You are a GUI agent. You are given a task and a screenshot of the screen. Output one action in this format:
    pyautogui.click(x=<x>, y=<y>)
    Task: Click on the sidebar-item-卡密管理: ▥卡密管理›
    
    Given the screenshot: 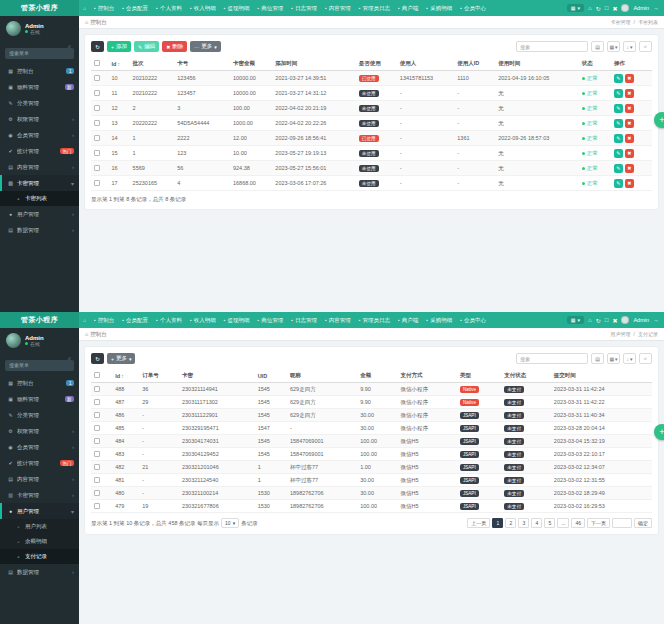 What is the action you would take?
    pyautogui.click(x=40, y=495)
    